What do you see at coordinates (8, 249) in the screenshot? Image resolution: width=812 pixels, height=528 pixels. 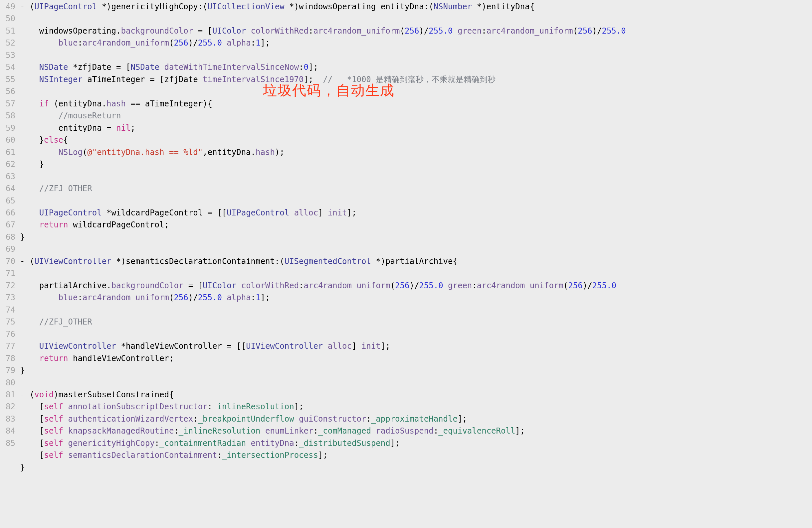 I see `line-number: 69` at bounding box center [8, 249].